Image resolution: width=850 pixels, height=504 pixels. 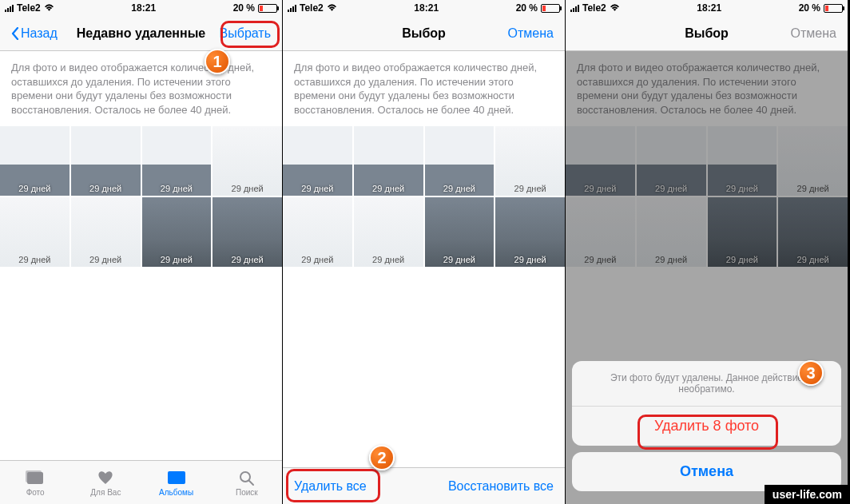 I want to click on chevron-left-icon, so click(x=15, y=34).